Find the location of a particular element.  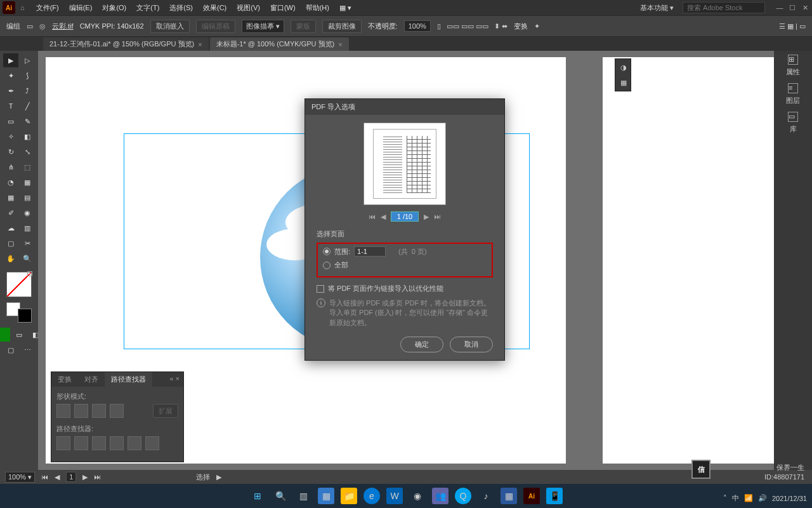

doc-tab-1: 21-12-王鸿伟-01.ai* @ 150% (RGB/GPU 预览)× is located at coordinates (126, 44).